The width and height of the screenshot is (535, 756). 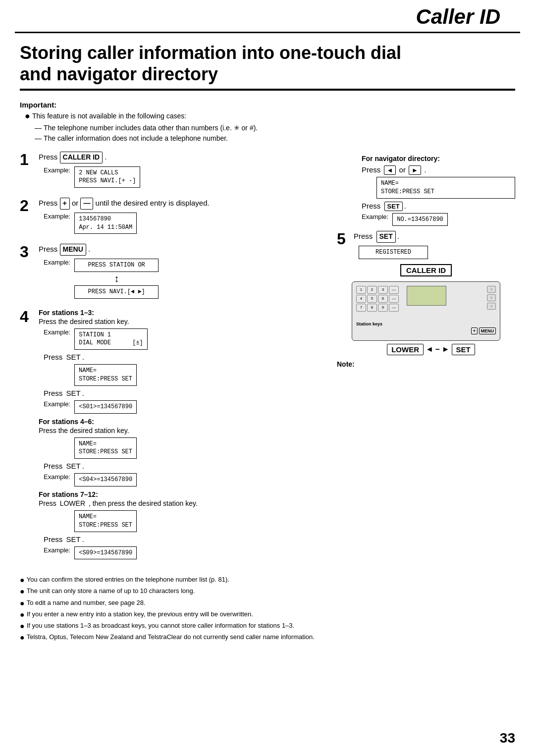 I want to click on important-dash1: — The telephone number includes data oth…, so click(x=275, y=128).